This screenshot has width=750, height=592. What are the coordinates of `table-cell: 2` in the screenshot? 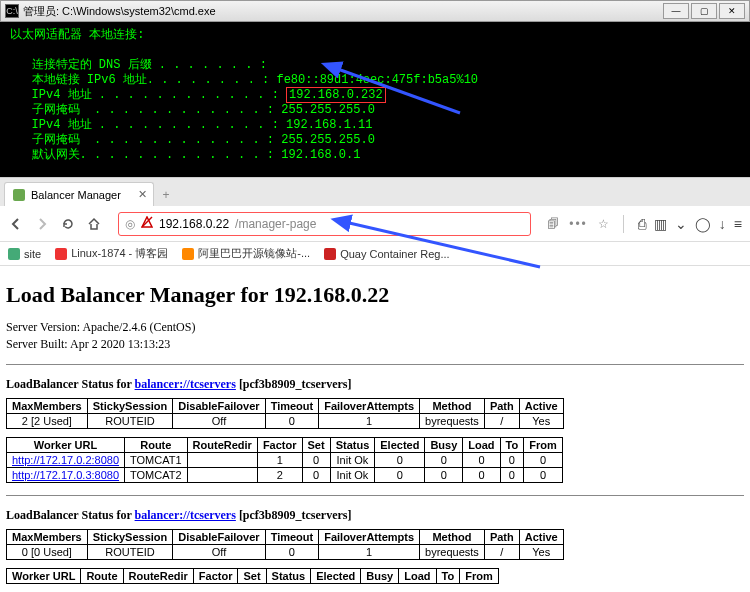 It's located at (280, 476).